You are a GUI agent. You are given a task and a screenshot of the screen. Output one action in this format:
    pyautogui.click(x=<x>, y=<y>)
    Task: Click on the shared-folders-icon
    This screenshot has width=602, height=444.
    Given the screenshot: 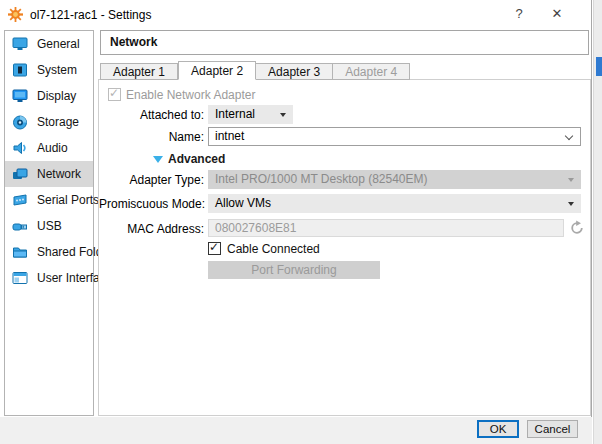 What is the action you would take?
    pyautogui.click(x=20, y=252)
    